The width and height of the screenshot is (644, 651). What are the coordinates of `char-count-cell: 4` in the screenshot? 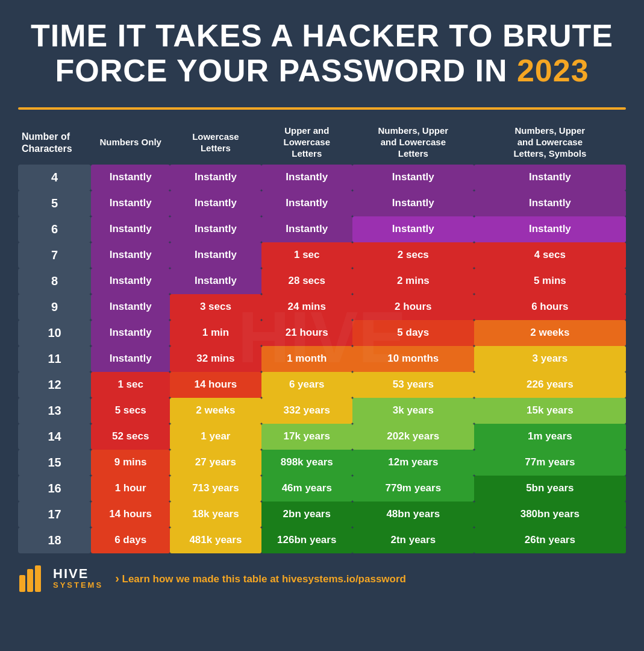 It's located at (54, 177).